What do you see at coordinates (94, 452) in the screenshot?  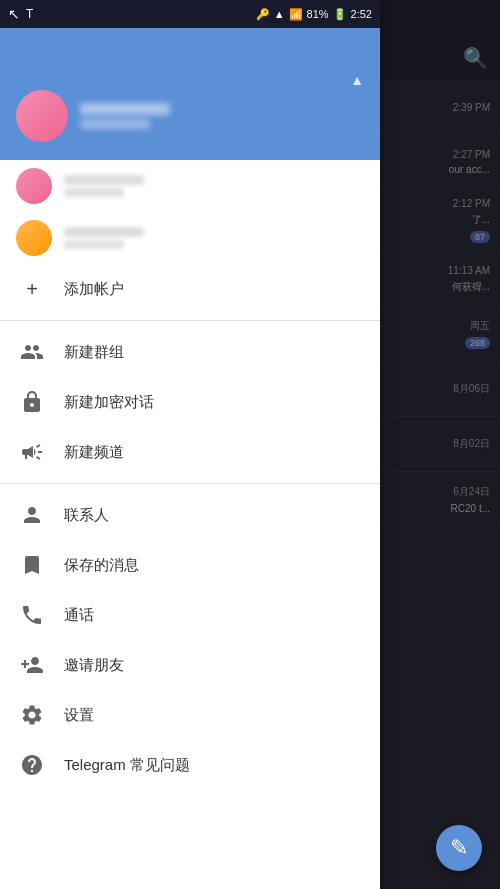 I see `new-channel-label: 新建频道` at bounding box center [94, 452].